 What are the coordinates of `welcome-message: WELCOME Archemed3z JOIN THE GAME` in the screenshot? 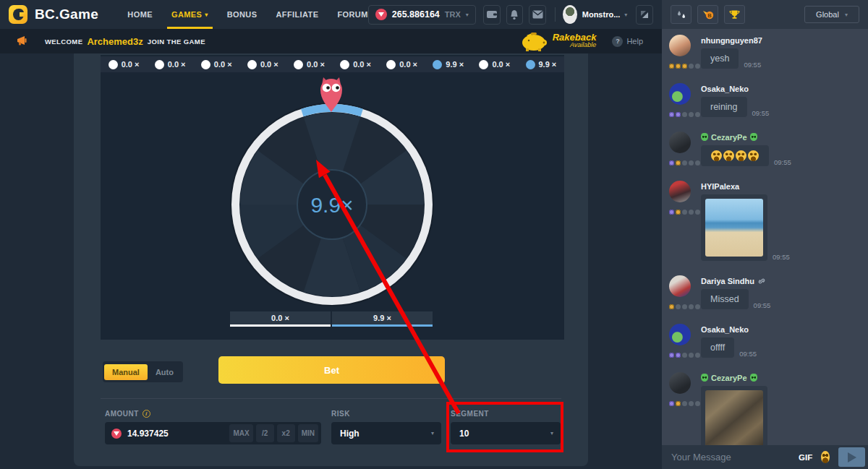 It's located at (125, 42).